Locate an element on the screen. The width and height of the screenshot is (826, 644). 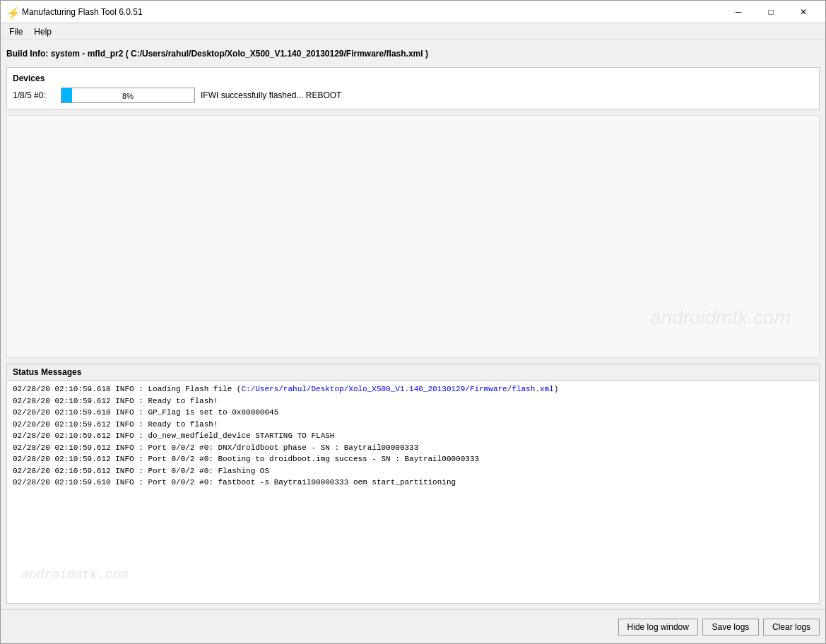
menu-bar: File Help is located at coordinates (413, 32).